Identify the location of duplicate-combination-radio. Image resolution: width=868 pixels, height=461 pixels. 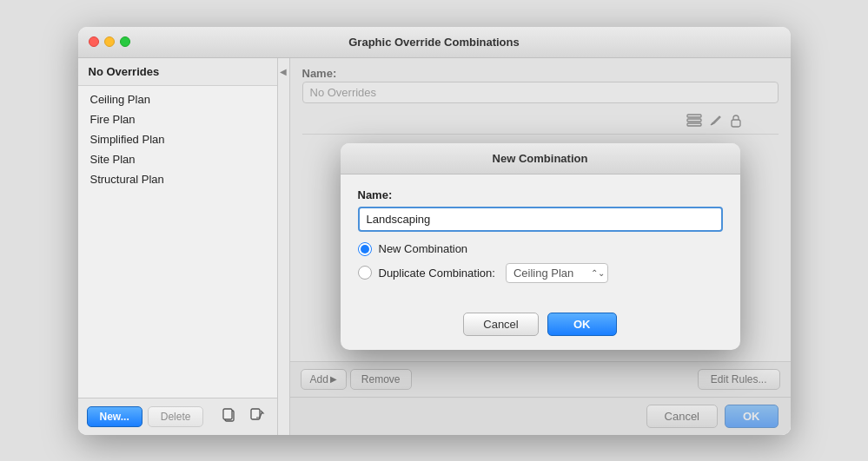
(365, 273).